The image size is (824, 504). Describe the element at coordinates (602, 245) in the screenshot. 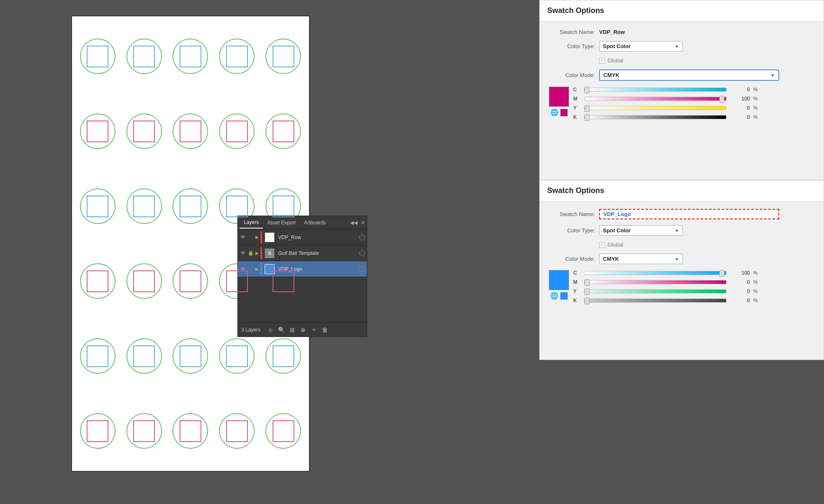

I see `global-checkbox-bottom: ✓` at that location.